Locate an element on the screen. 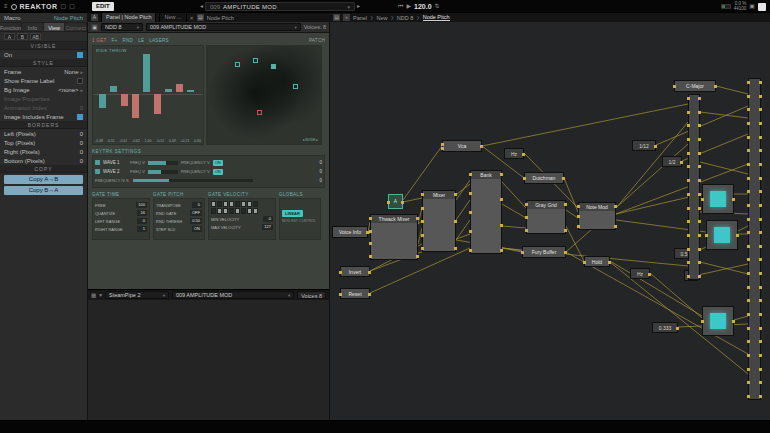 Image resolution: width=770 pixels, height=433 pixels. close-tab-icon: ✕ is located at coordinates (192, 18).